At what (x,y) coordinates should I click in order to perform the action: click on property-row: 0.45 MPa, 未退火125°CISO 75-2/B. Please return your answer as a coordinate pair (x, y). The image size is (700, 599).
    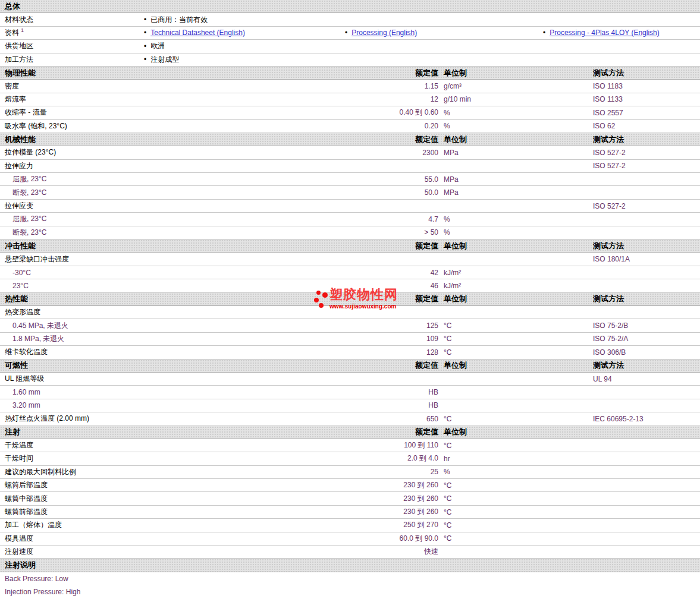
    Looking at the image, I should click on (350, 326).